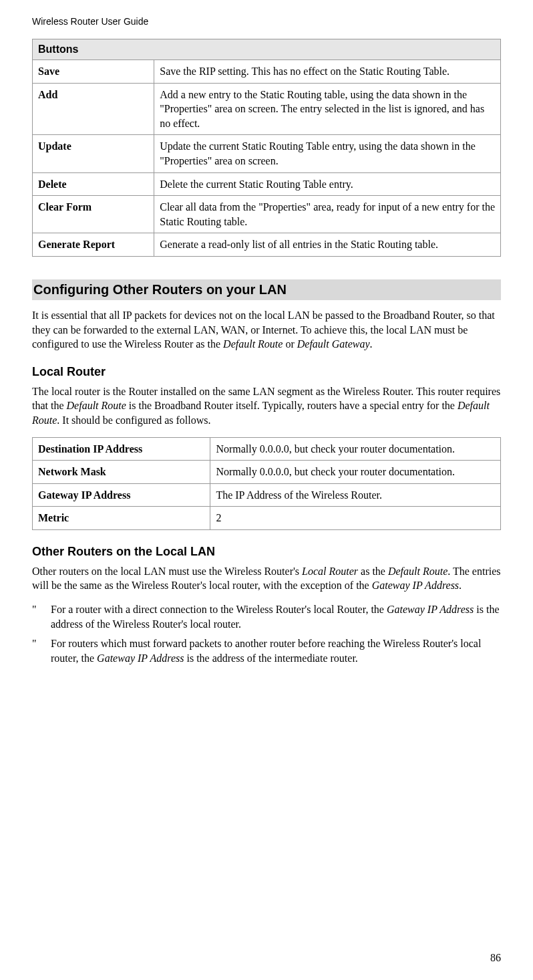 This screenshot has height=980, width=533. Describe the element at coordinates (122, 472) in the screenshot. I see `config-key: Network Mask` at that location.